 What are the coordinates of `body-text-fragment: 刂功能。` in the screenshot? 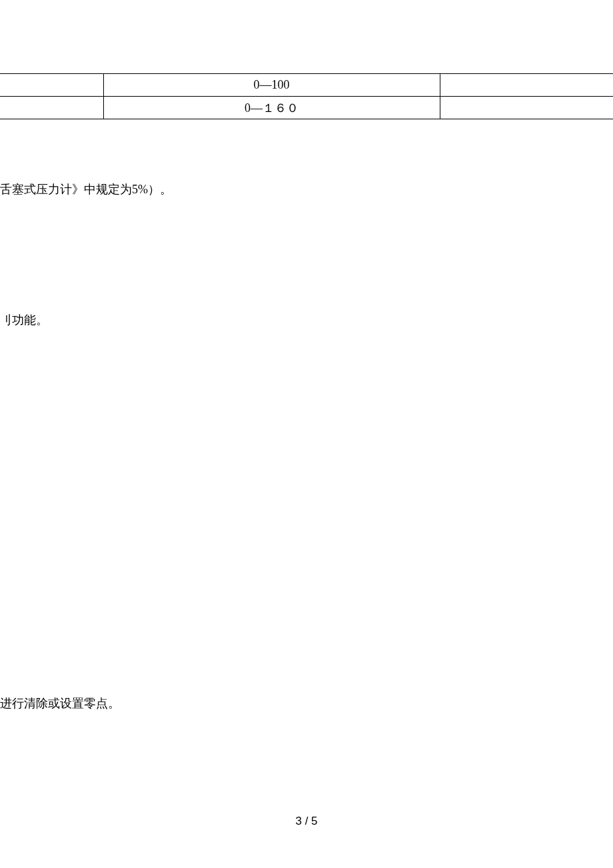 It's located at (24, 320).